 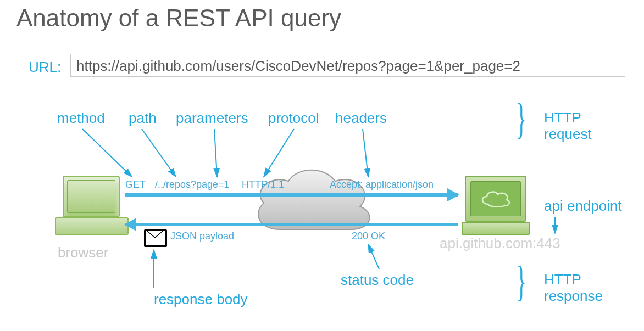 I want to click on request-protocol-value: HTTP/1.1, so click(x=263, y=184).